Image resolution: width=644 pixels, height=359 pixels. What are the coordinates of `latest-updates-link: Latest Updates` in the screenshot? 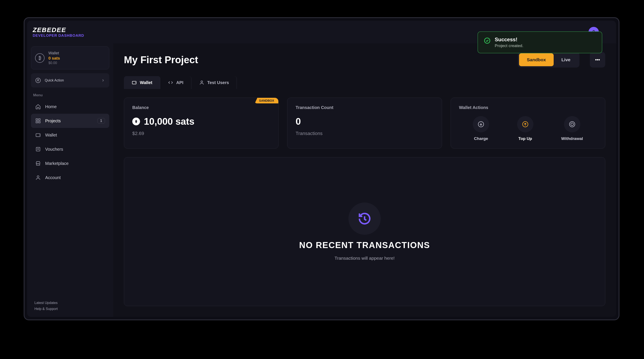 It's located at (70, 303).